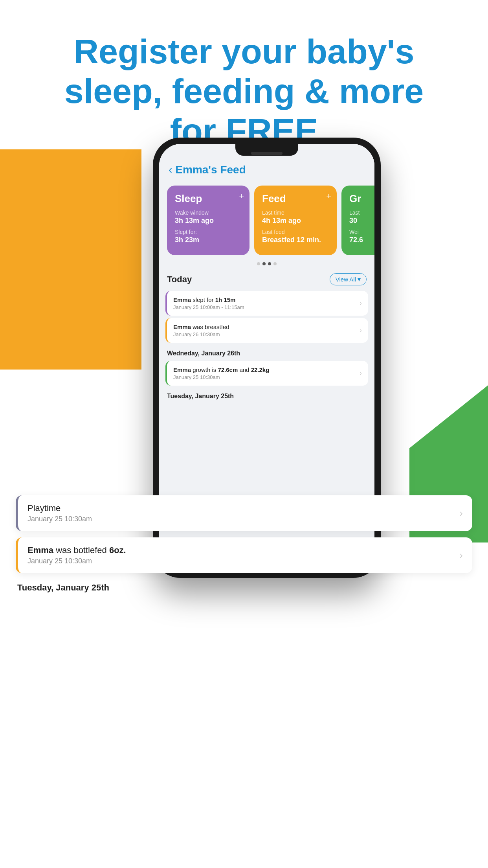 The width and height of the screenshot is (488, 868). Describe the element at coordinates (171, 170) in the screenshot. I see `back-button: ‹` at that location.